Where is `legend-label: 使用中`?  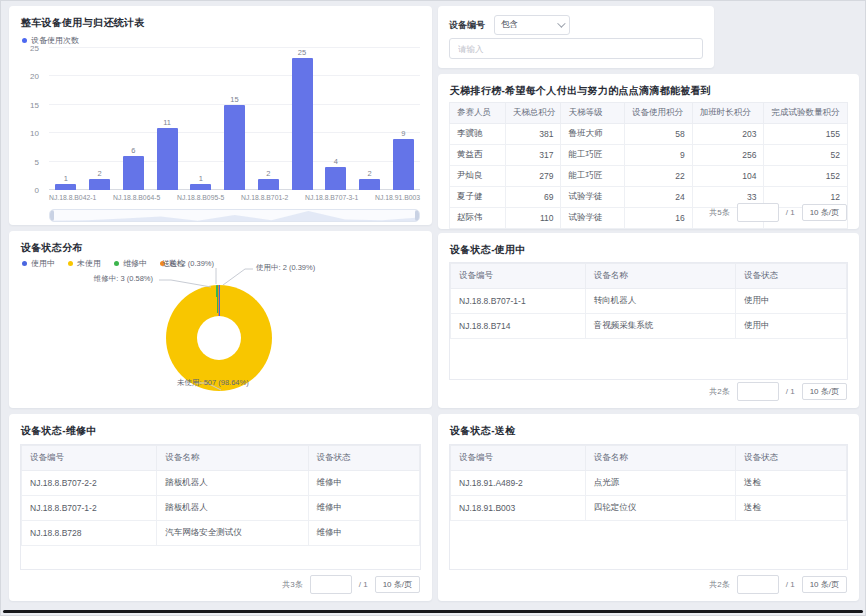
legend-label: 使用中 is located at coordinates (43, 264).